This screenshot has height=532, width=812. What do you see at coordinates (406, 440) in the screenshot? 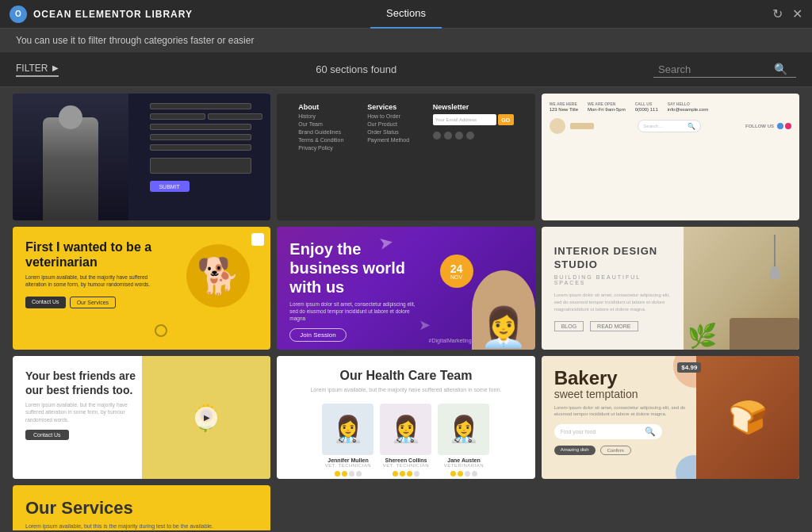
I see `health-team-row: 👩‍⚕️ Jennifer Mullen VET. TECHNICIAN 👩‍⚕…` at bounding box center [406, 440].